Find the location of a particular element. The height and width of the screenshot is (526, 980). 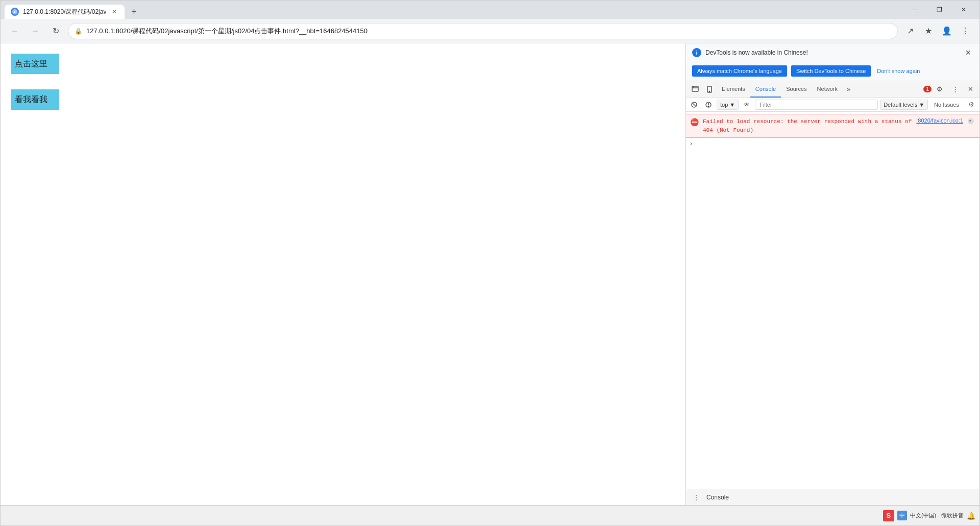

devtools-more-button: ⋮ is located at coordinates (955, 89).